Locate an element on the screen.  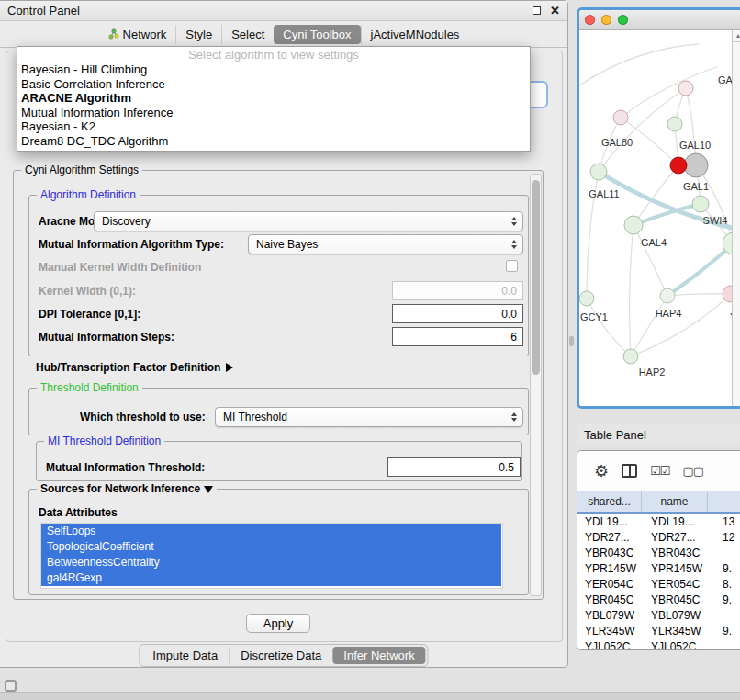
mi-threshold-label: Mutual Information Threshold: is located at coordinates (125, 468).